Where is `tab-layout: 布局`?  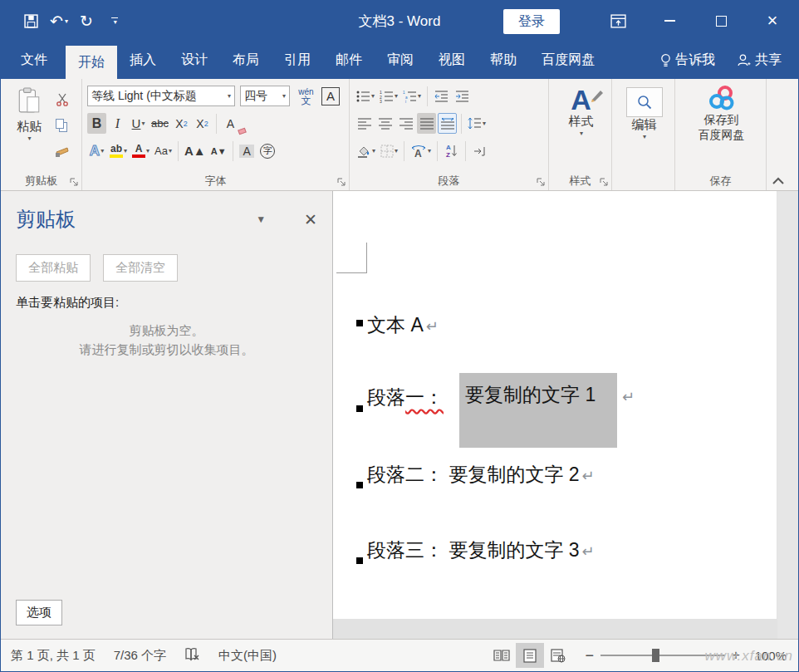
tab-layout: 布局 is located at coordinates (246, 60).